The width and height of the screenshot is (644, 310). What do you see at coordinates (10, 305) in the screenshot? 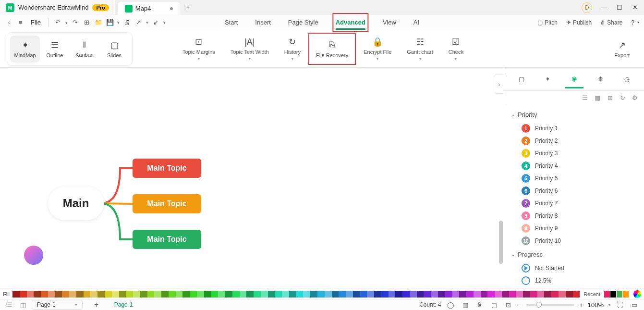
I see `outline-toggle: ☰` at bounding box center [10, 305].